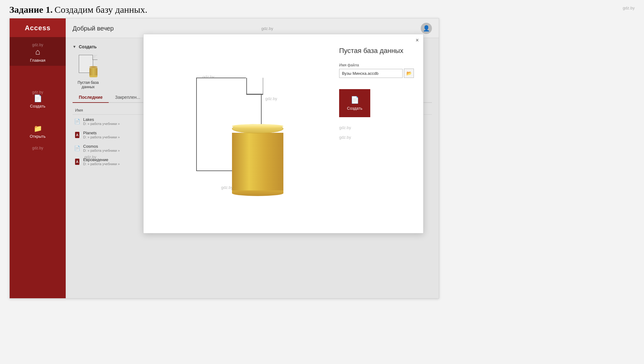 This screenshot has height=364, width=644. Describe the element at coordinates (271, 98) in the screenshot. I see `modal-wm-2: gdz.by` at that location.